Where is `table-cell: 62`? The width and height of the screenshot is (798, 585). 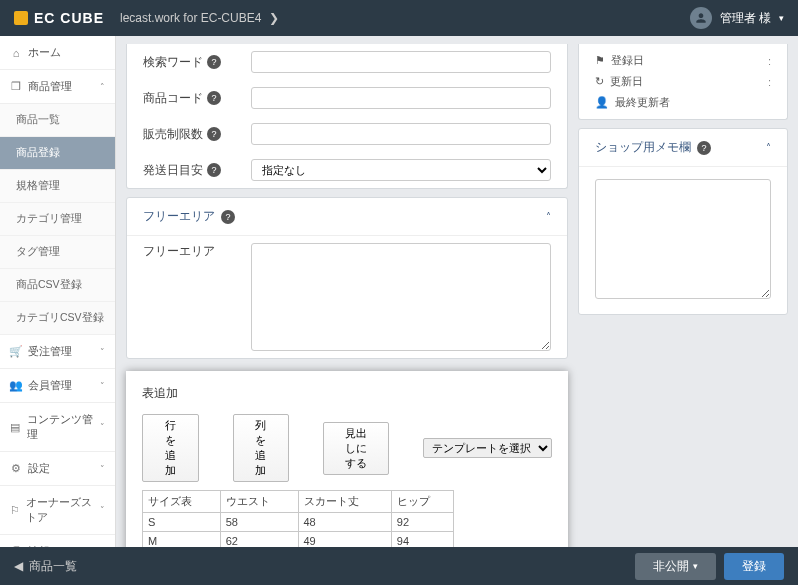
table-cell: 62 is located at coordinates (259, 540).